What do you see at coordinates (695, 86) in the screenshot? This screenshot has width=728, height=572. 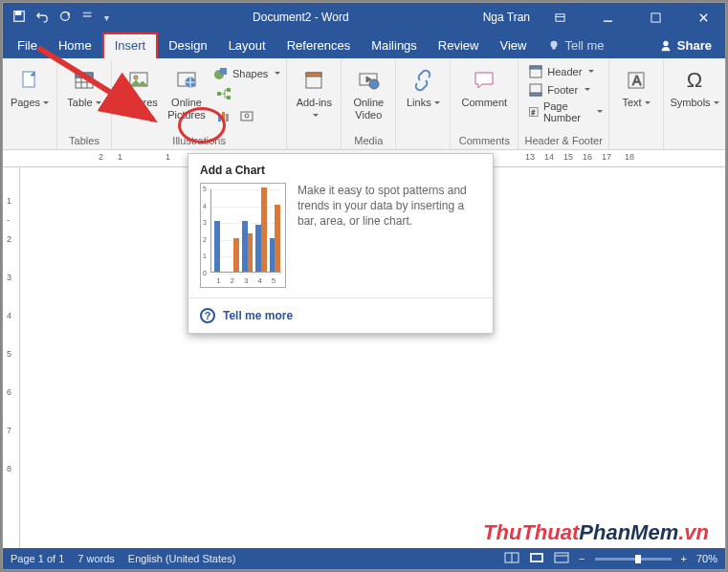 I see `symbols-button: Ω Symbols` at bounding box center [695, 86].